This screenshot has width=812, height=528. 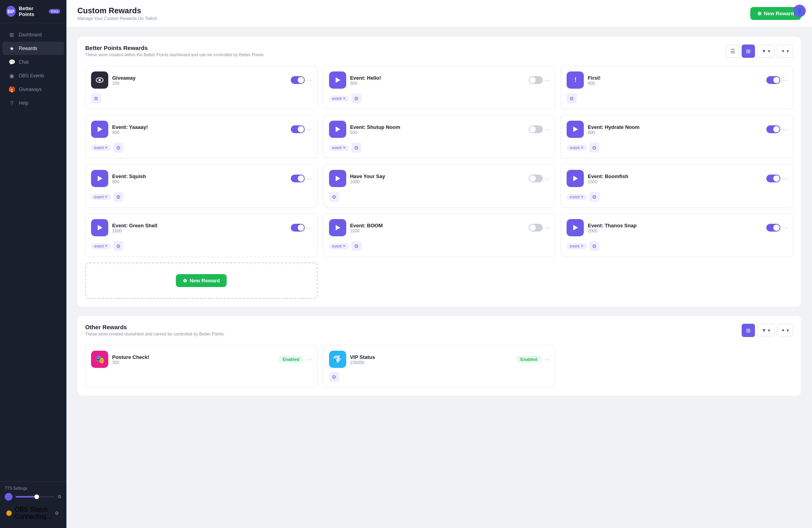 What do you see at coordinates (57, 513) in the screenshot?
I see `obs-gear-icon: ⚙` at bounding box center [57, 513].